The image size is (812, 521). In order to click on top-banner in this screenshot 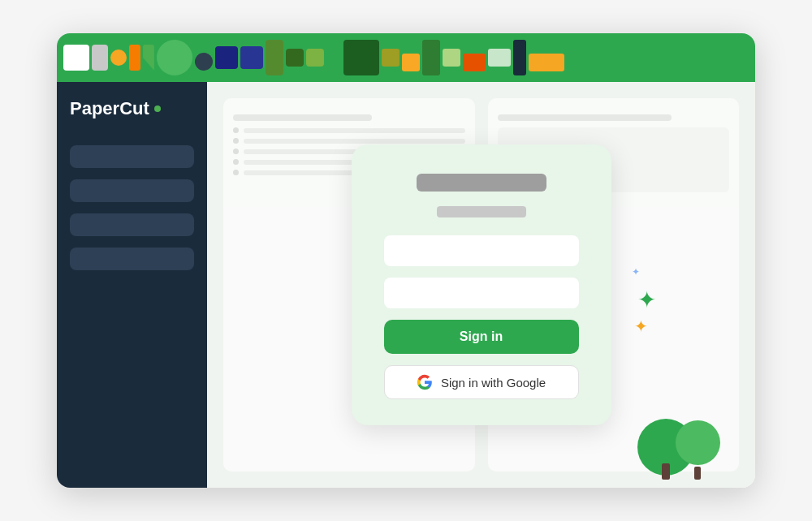, I will do `click(406, 58)`.